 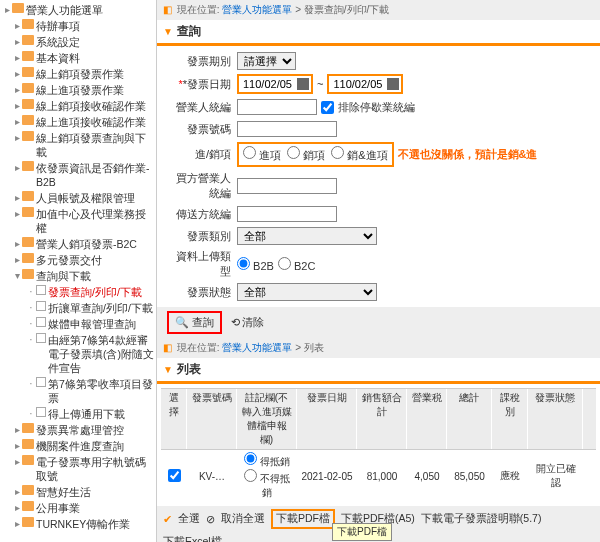 What do you see at coordinates (78, 446) in the screenshot?
I see `sidebar-item: ▸機關案件進度查詢` at bounding box center [78, 446].